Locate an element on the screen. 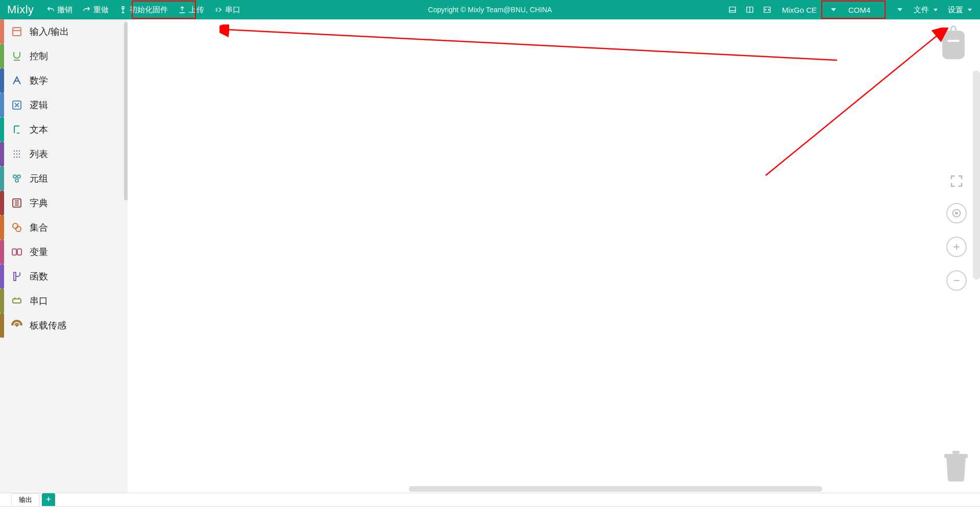  backpack-button is located at coordinates (956, 42).